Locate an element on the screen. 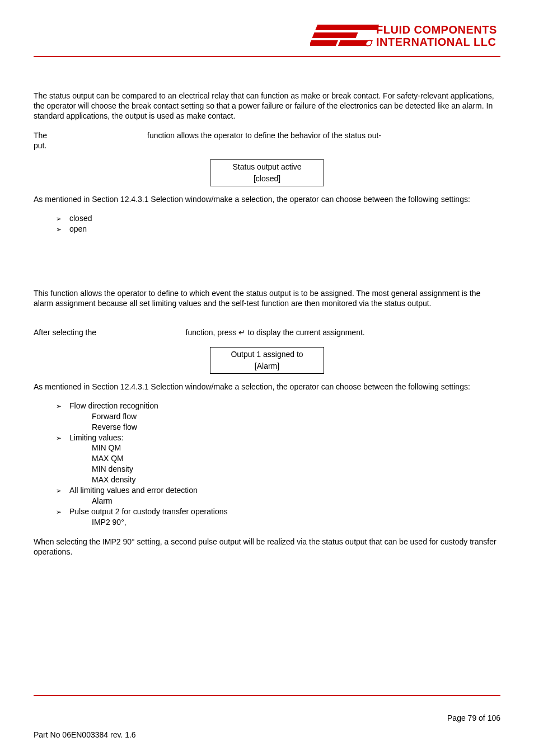 This screenshot has height=756, width=534. list-item: ➢ Limiting values: is located at coordinates (278, 438).